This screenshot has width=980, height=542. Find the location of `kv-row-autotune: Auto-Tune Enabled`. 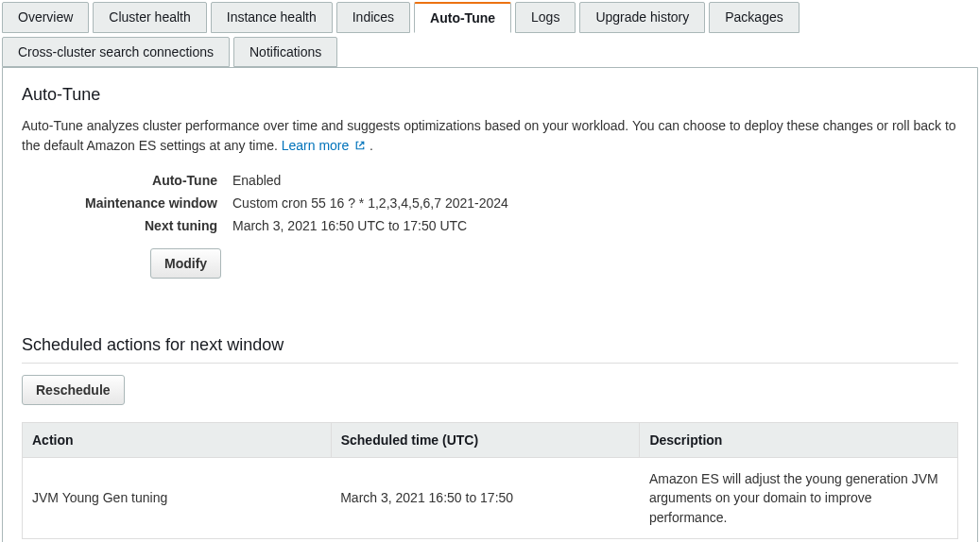

kv-row-autotune: Auto-Tune Enabled is located at coordinates (265, 180).